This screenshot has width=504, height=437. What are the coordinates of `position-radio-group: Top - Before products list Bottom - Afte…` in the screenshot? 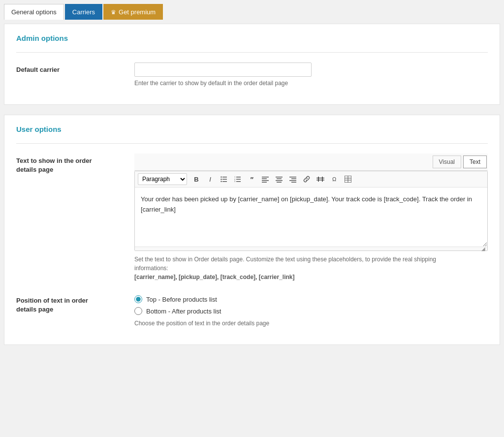 It's located at (311, 304).